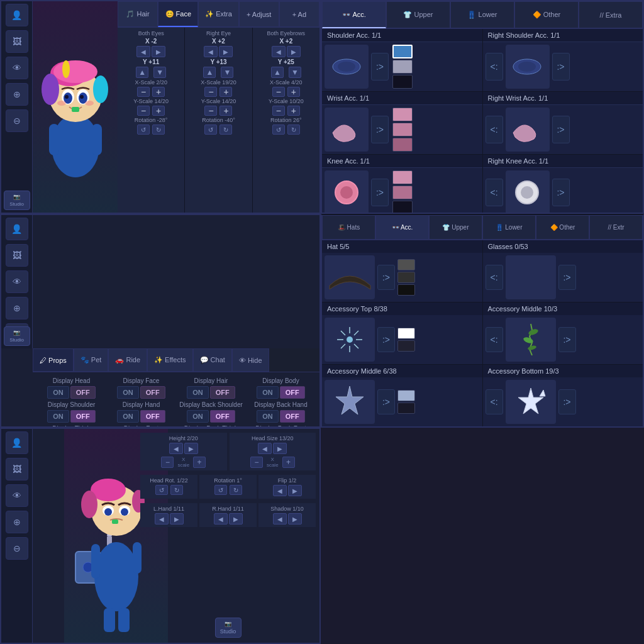 This screenshot has height=644, width=644. What do you see at coordinates (158, 92) in the screenshot?
I see `both-eyes-xscale-plus: +` at bounding box center [158, 92].